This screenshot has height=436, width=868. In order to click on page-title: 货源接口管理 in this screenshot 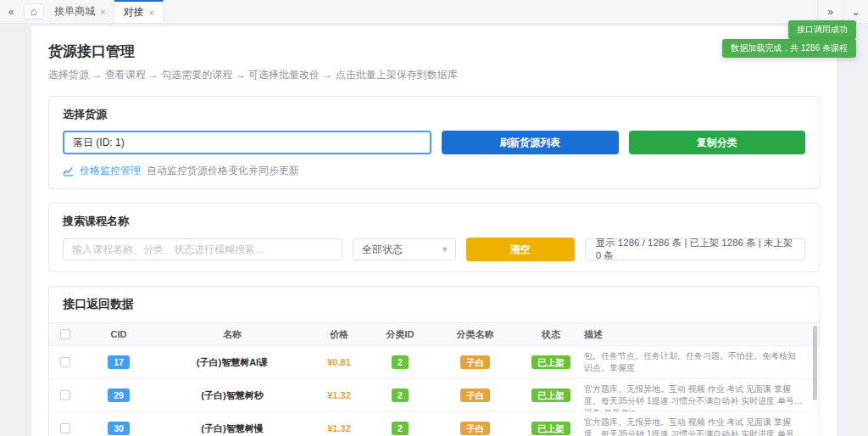, I will do `click(434, 51)`.